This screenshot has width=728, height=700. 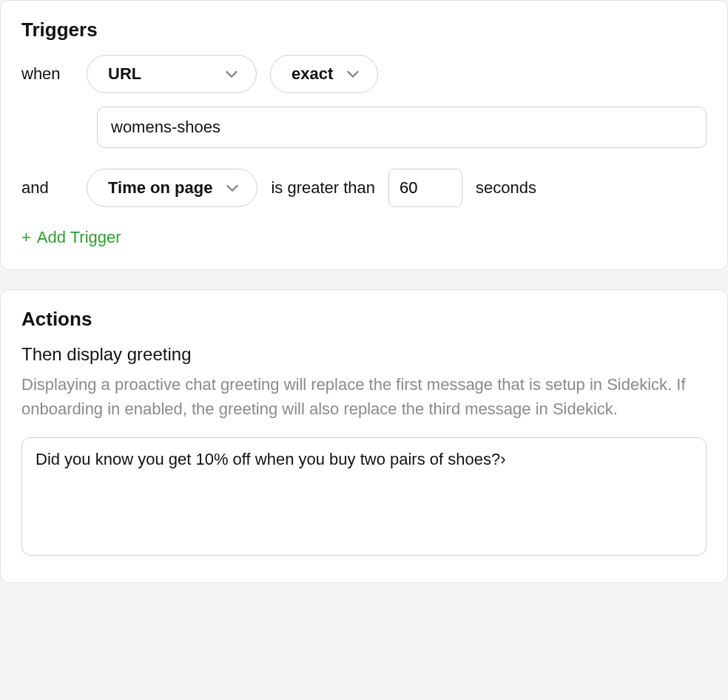 What do you see at coordinates (364, 280) in the screenshot?
I see `panel-gap` at bounding box center [364, 280].